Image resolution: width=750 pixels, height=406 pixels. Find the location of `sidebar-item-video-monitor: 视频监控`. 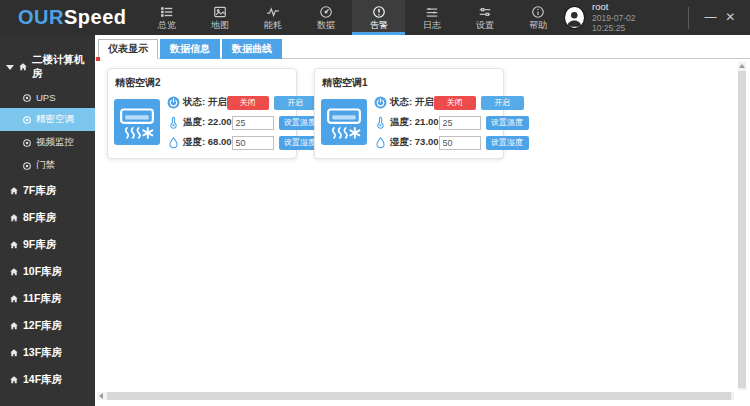

sidebar-item-video-monitor: 视频监控 is located at coordinates (48, 142).